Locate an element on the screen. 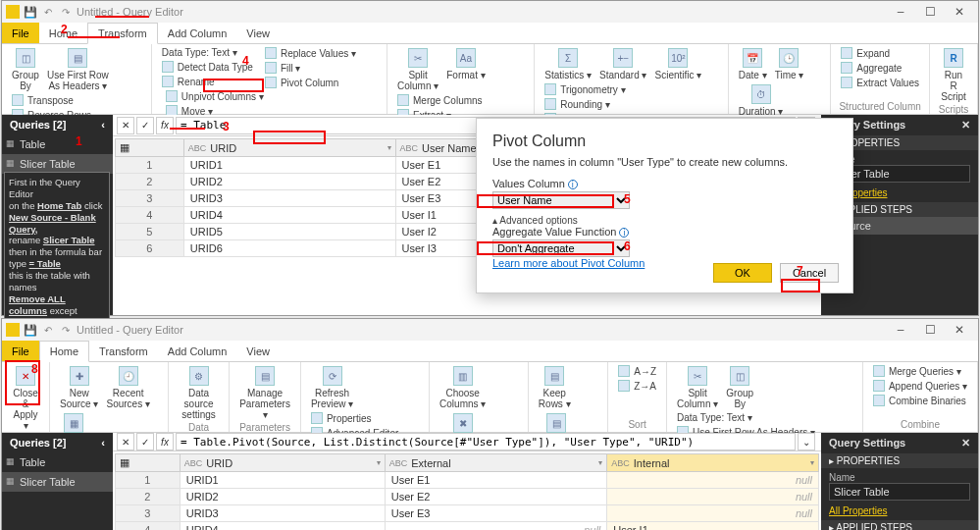  refresh-preview-button: ⟳Refresh Preview ▾ is located at coordinates (332, 388).